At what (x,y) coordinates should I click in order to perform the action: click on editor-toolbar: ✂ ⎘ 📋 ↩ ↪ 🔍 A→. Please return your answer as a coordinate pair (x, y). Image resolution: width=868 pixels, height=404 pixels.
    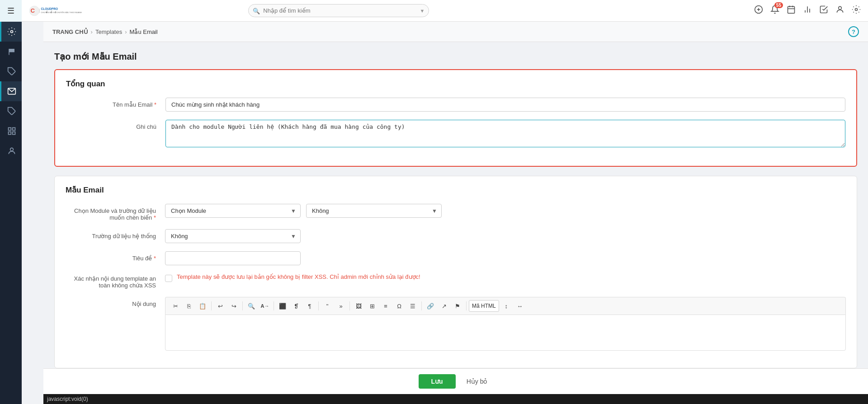
    Looking at the image, I should click on (505, 305).